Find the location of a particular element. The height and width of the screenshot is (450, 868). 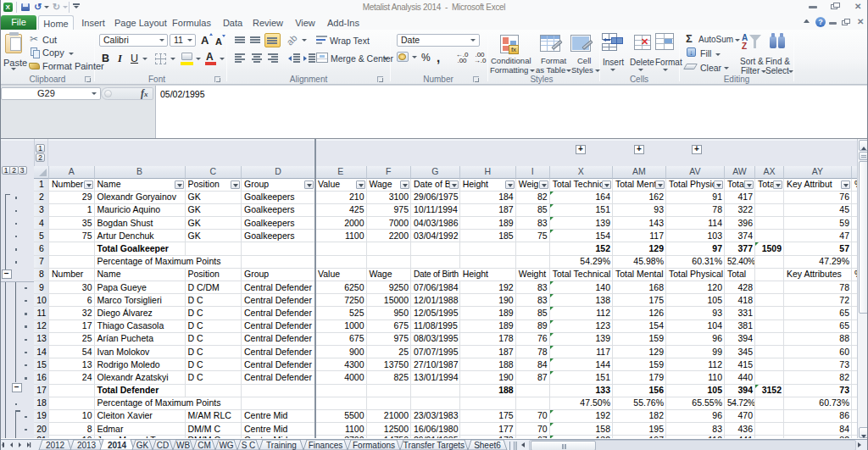

svg-text: 2012 is located at coordinates (56, 446).